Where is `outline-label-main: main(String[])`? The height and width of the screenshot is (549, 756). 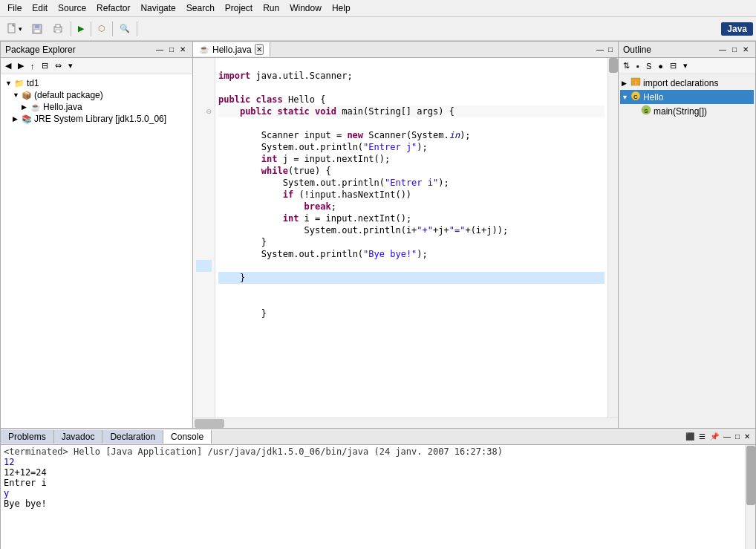
outline-label-main: main(String[]) is located at coordinates (680, 111).